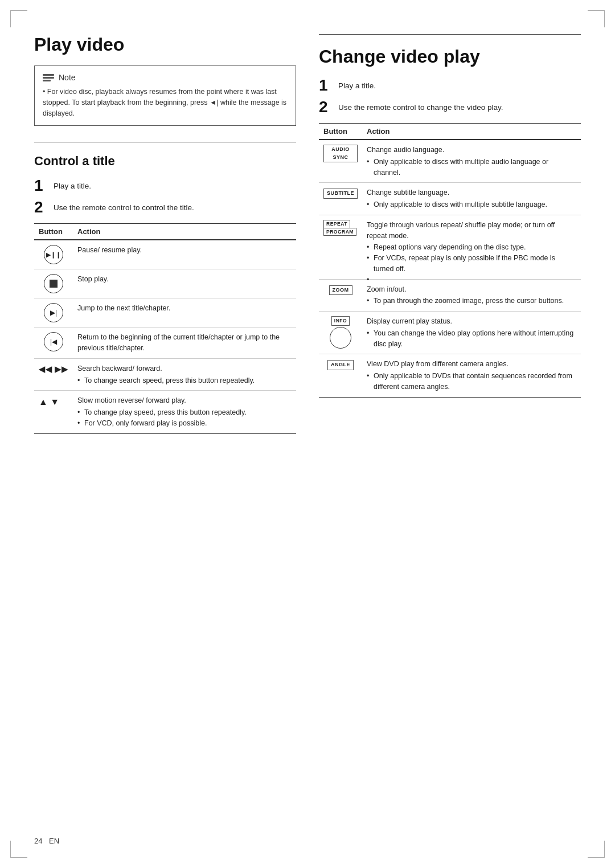 Image resolution: width=615 pixels, height=868 pixels. What do you see at coordinates (450, 260) in the screenshot?
I see `change-video-table: Button Action AUDIO SYNC Change audio la…` at bounding box center [450, 260].